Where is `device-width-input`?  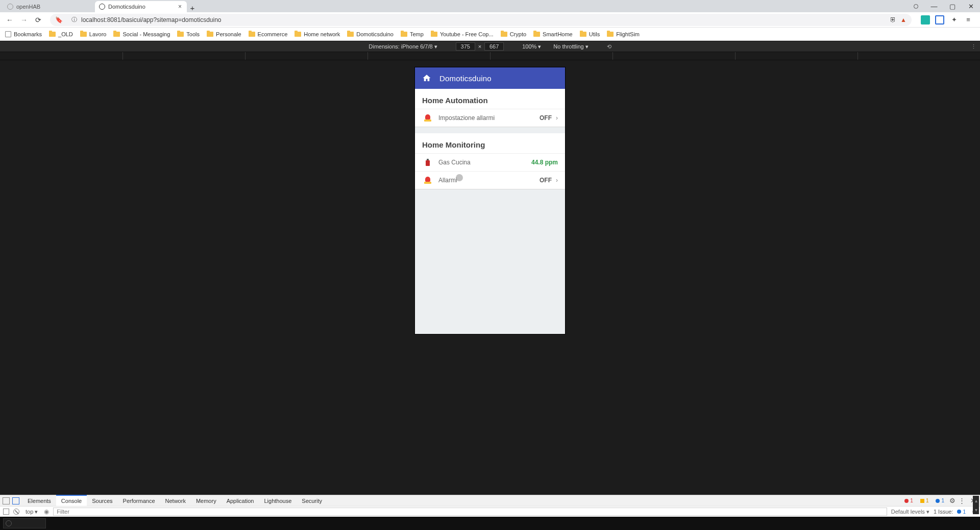 device-width-input is located at coordinates (465, 46).